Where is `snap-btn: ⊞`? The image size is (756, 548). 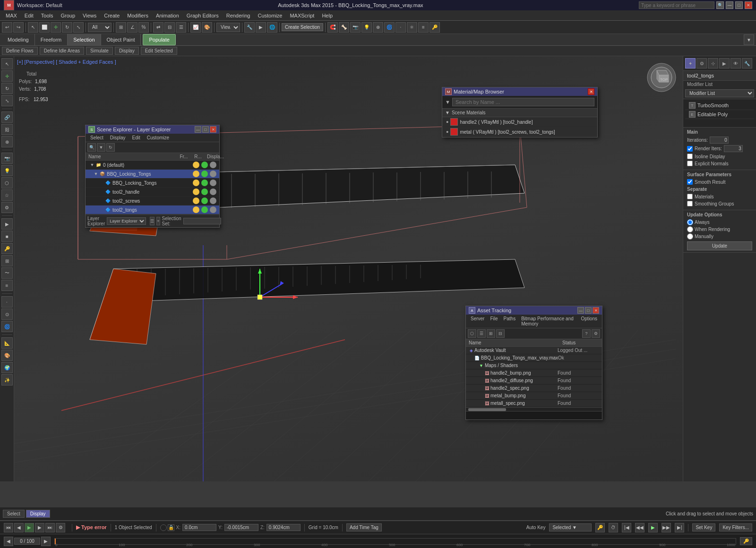
snap-btn: ⊞ is located at coordinates (121, 27).